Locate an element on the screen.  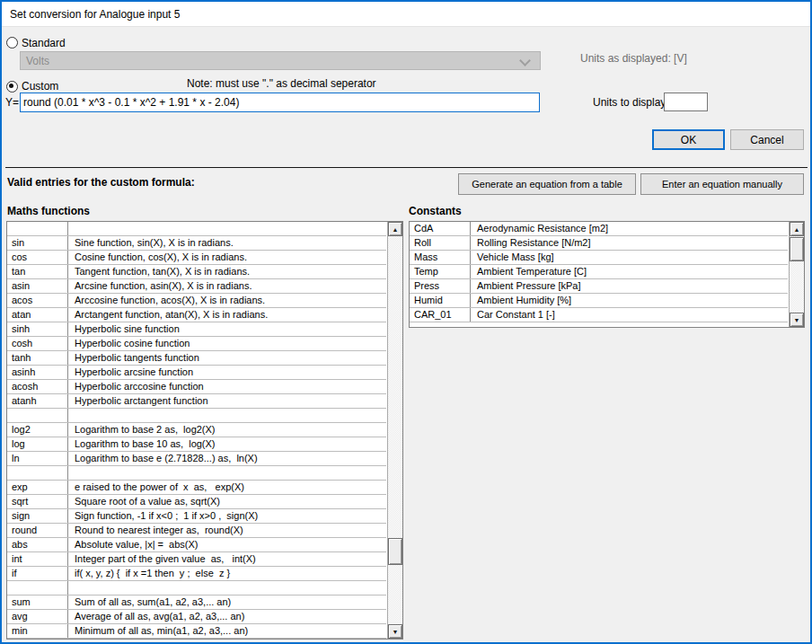
formula-input is located at coordinates (280, 102).